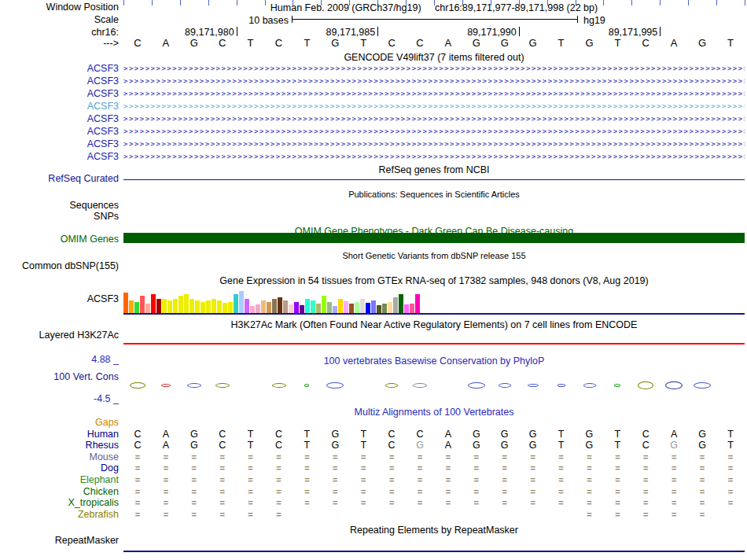 The width and height of the screenshot is (747, 560). What do you see at coordinates (374, 503) in the screenshot?
I see `multiz-species-row: X_tropicalis======================` at bounding box center [374, 503].